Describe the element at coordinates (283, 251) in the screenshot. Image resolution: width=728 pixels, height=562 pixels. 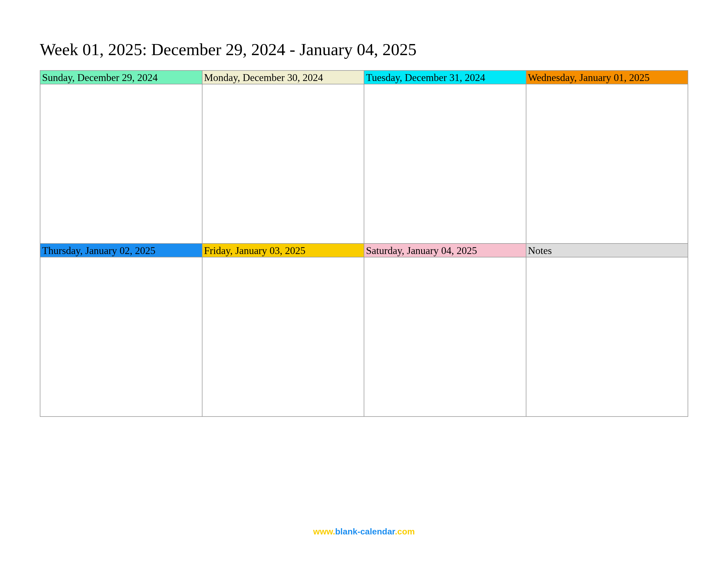
I see `day-header-friday: Friday, January 03, 2025` at that location.